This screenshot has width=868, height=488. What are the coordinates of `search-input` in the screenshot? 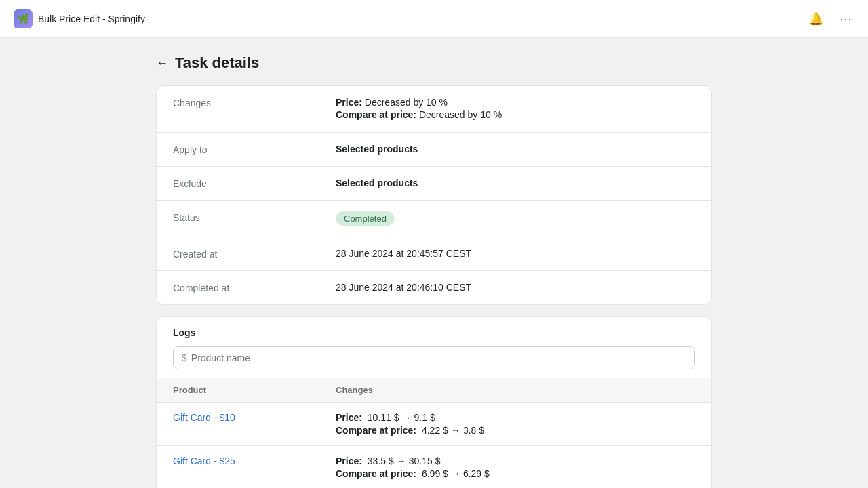 It's located at (439, 358).